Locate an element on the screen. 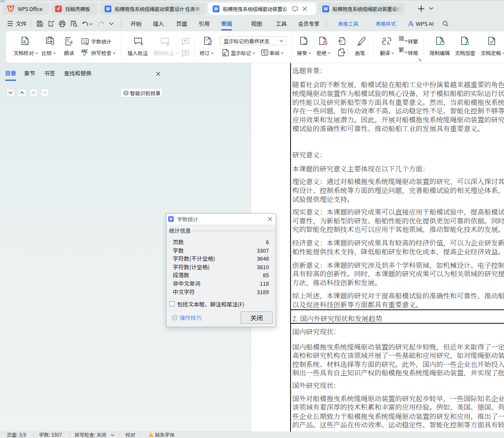  svg-text: 引 is located at coordinates (265, 52).